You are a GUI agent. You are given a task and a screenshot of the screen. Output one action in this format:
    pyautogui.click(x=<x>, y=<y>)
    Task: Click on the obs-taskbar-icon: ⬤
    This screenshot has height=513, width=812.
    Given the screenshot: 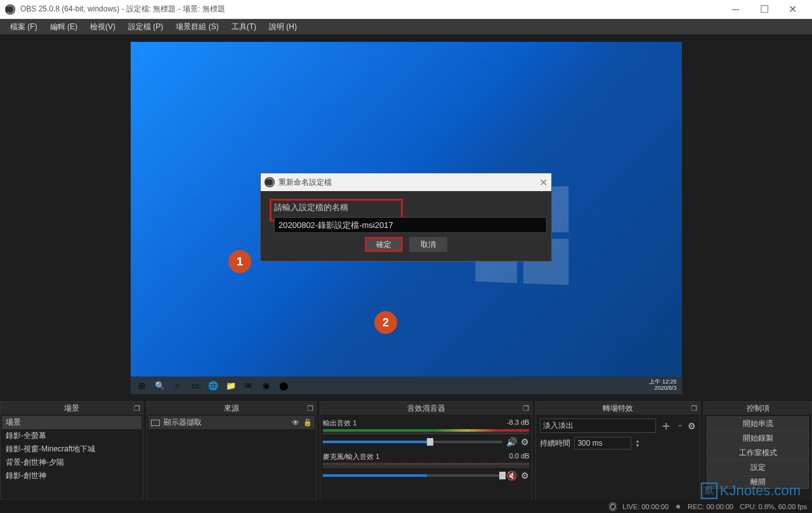 What is the action you would take?
    pyautogui.click(x=284, y=385)
    